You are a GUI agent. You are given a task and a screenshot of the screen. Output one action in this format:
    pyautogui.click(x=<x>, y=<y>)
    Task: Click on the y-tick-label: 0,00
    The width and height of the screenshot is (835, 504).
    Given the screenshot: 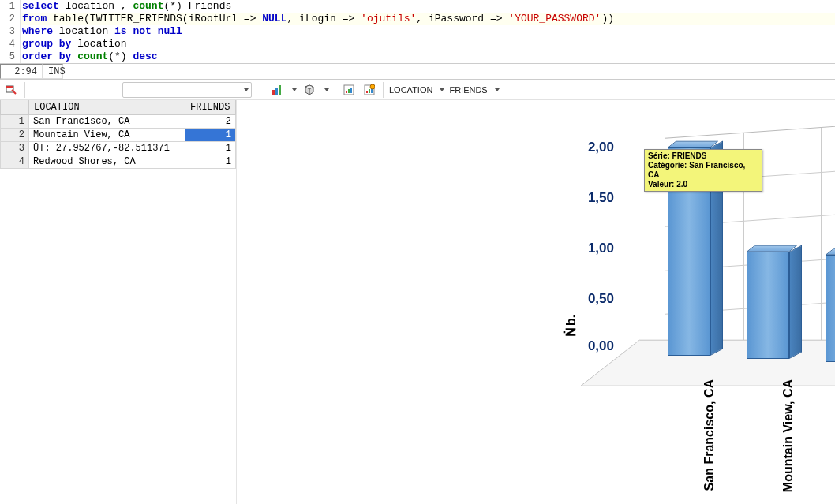 What is the action you would take?
    pyautogui.click(x=590, y=346)
    